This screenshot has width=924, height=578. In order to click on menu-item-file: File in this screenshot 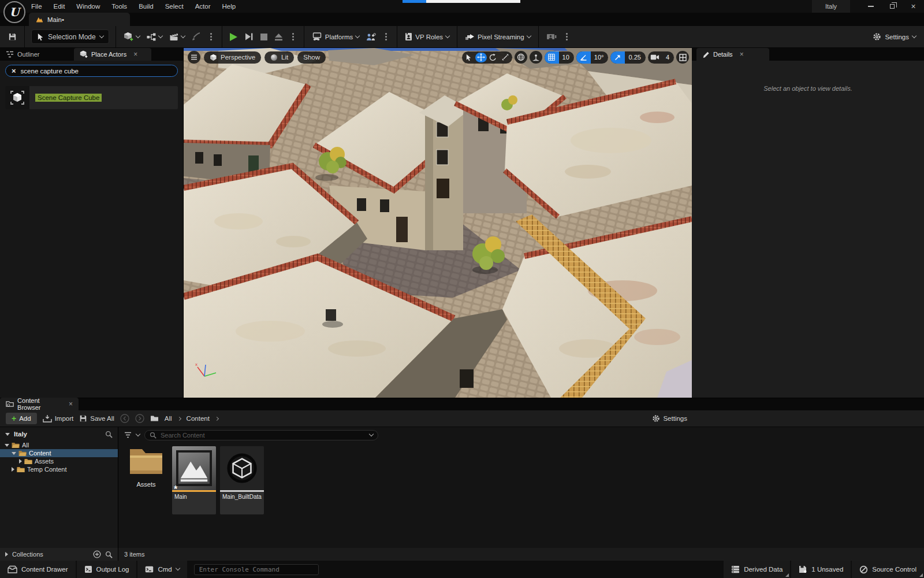, I will do `click(37, 6)`.